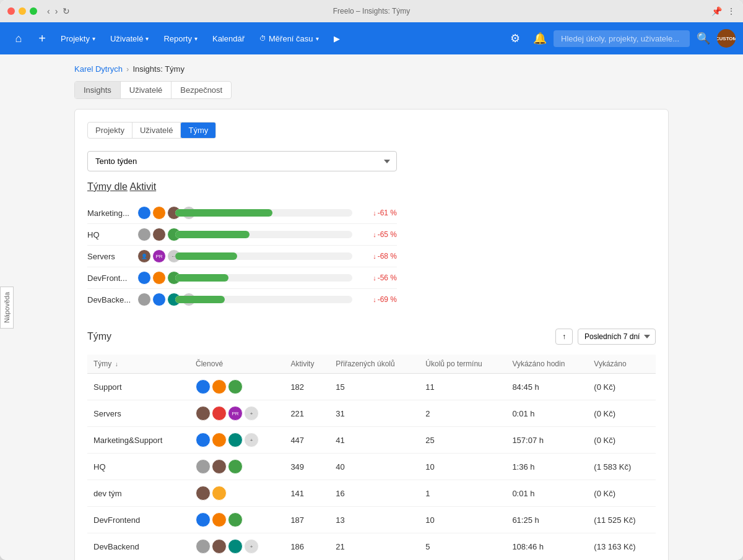 The height and width of the screenshot is (560, 743). I want to click on mini-avatar, so click(144, 278).